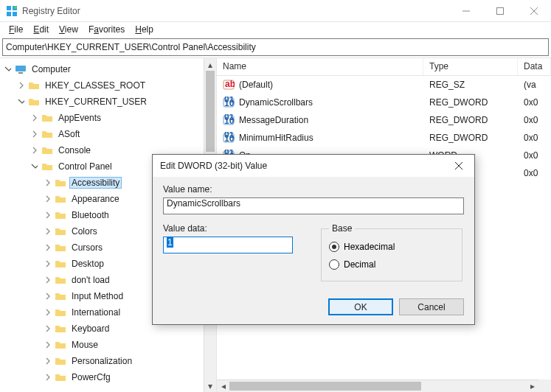  What do you see at coordinates (313, 206) in the screenshot?
I see `value-name-input: DynamicScrollbars` at bounding box center [313, 206].